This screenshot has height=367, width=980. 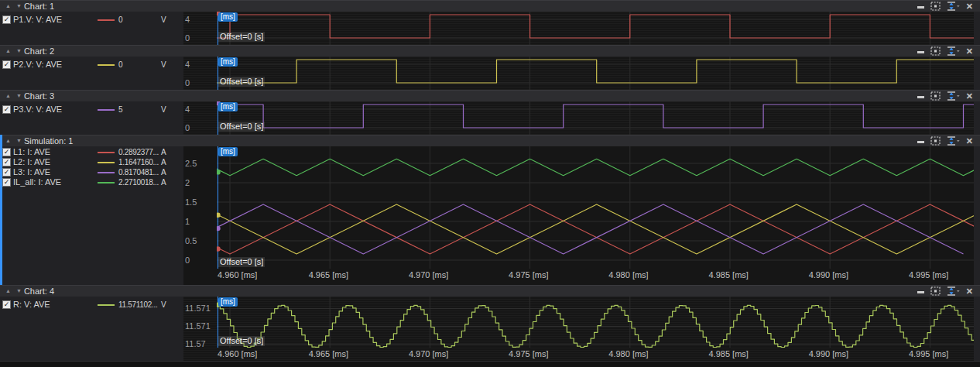 What do you see at coordinates (91, 172) in the screenshot?
I see `legend-row: ✓ L3: I: AVE 0.8170481... A` at bounding box center [91, 172].